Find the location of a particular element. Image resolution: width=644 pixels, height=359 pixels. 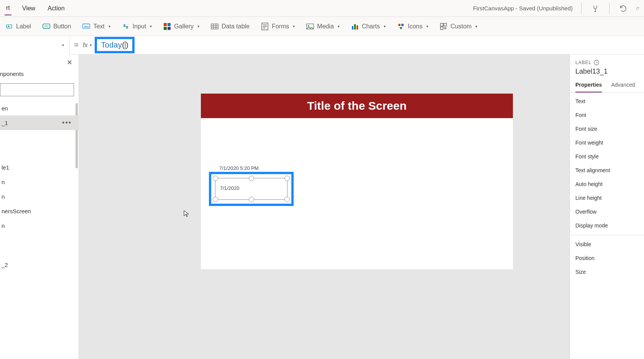

ribbon-data-table: Data table is located at coordinates (230, 26).